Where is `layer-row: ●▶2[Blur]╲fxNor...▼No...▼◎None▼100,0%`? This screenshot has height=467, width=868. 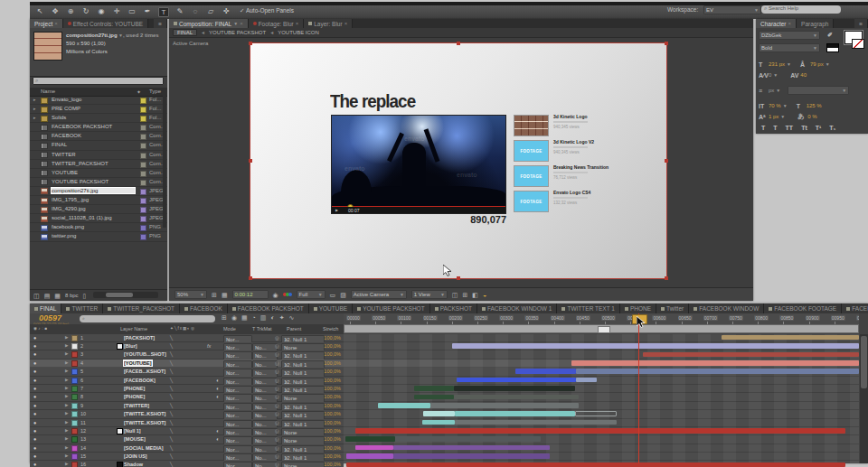
layer-row: ●▶2[Blur]╲fxNor...▼No...▼◎None▼100,0% is located at coordinates (186, 347).